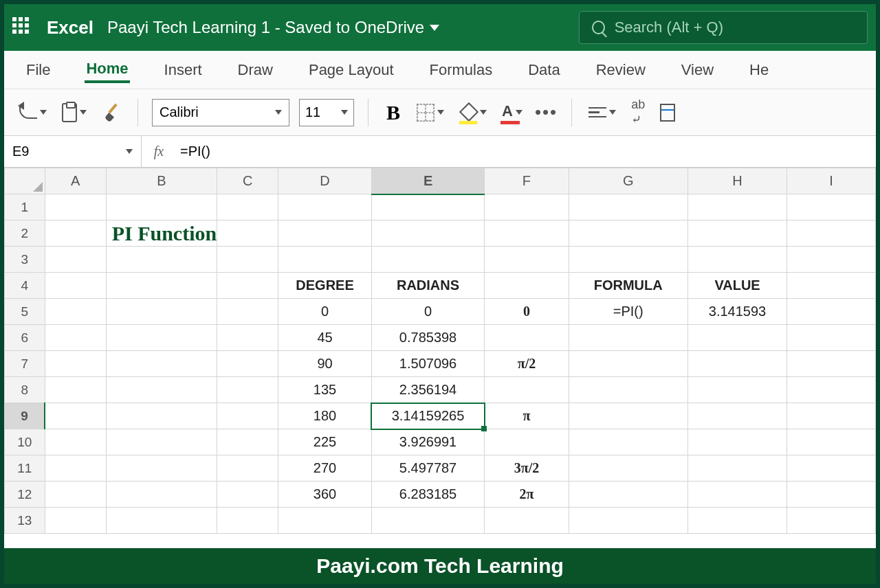 Image resolution: width=880 pixels, height=588 pixels. I want to click on row-header-11: 11, so click(25, 468).